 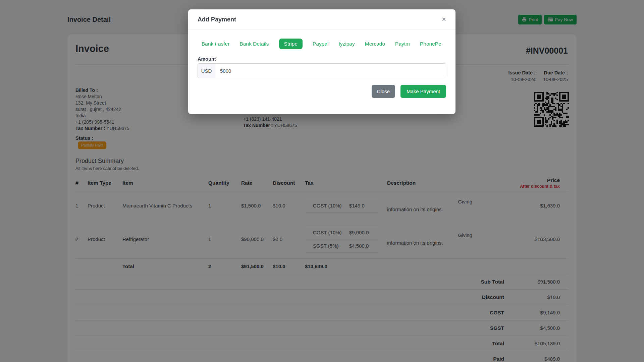 I want to click on tab-bank-transfer: Bank trasfer, so click(x=216, y=44).